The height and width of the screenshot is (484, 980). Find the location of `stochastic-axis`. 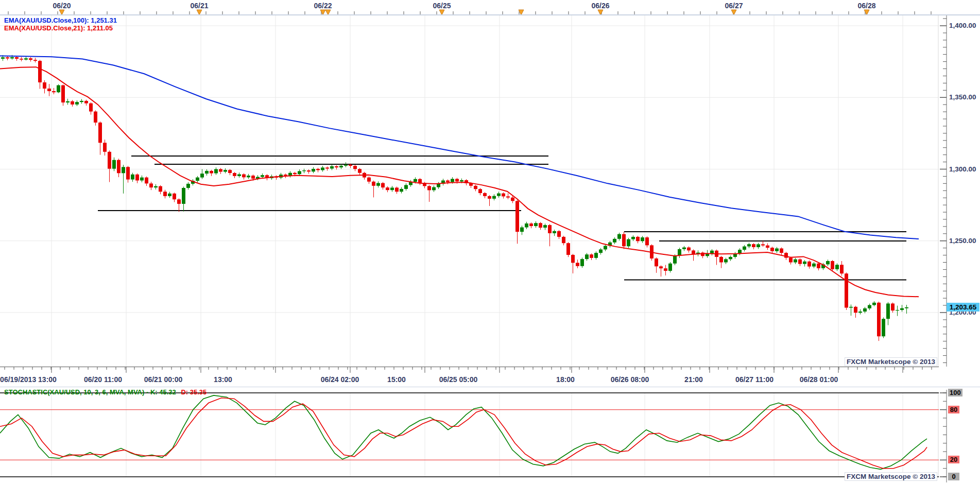

stochastic-axis is located at coordinates (959, 437).